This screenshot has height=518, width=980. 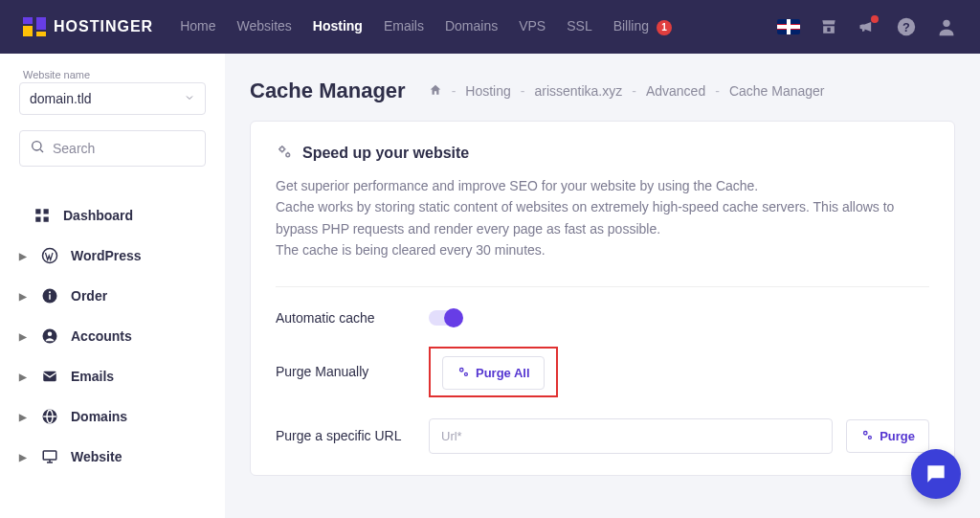 I want to click on announcements-icon, so click(x=867, y=27).